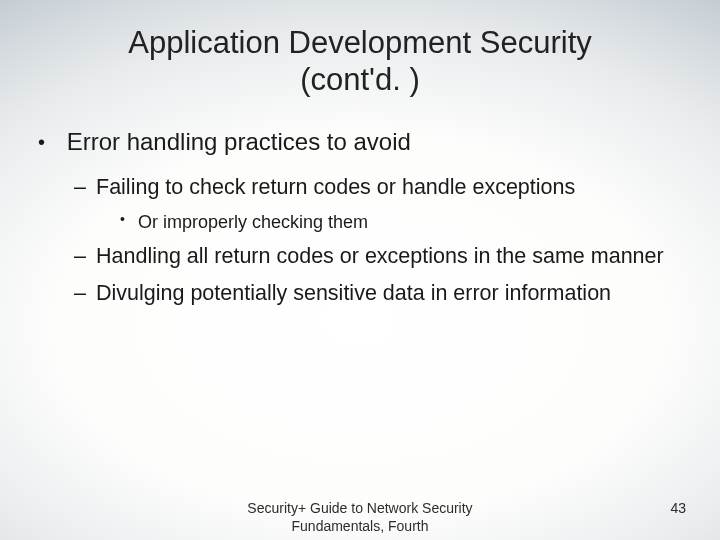 Image resolution: width=720 pixels, height=540 pixels. I want to click on title-line-1: Application Development Security, so click(360, 42).